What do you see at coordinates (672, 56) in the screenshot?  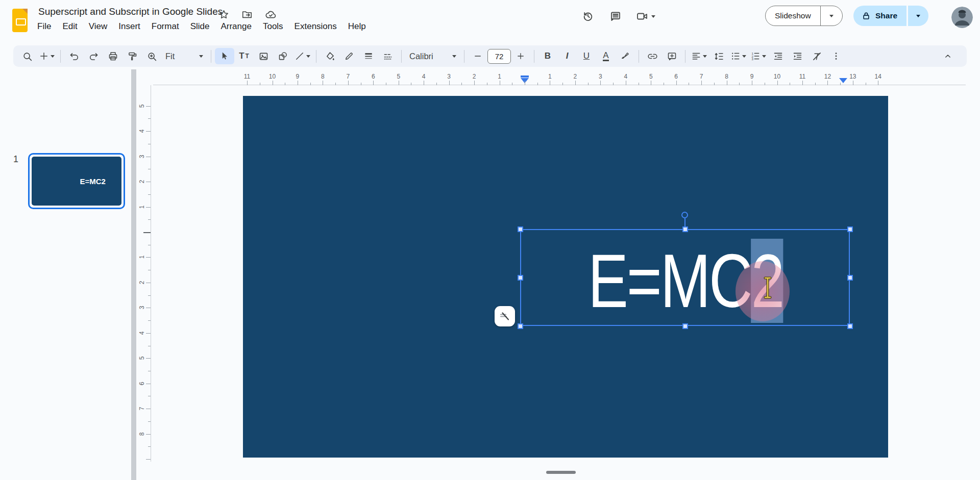 I see `add-comment-button` at bounding box center [672, 56].